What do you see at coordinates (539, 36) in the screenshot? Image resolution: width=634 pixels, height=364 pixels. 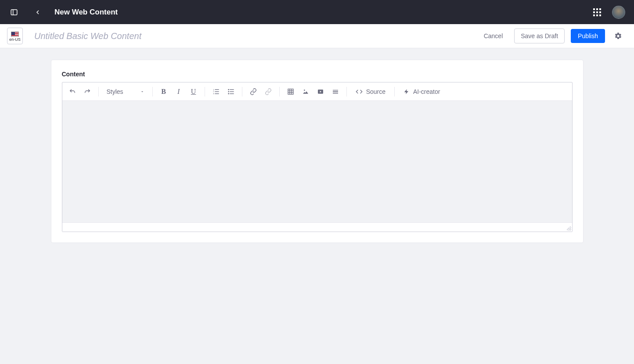 I see `save-draft-button: Save as Draft` at bounding box center [539, 36].